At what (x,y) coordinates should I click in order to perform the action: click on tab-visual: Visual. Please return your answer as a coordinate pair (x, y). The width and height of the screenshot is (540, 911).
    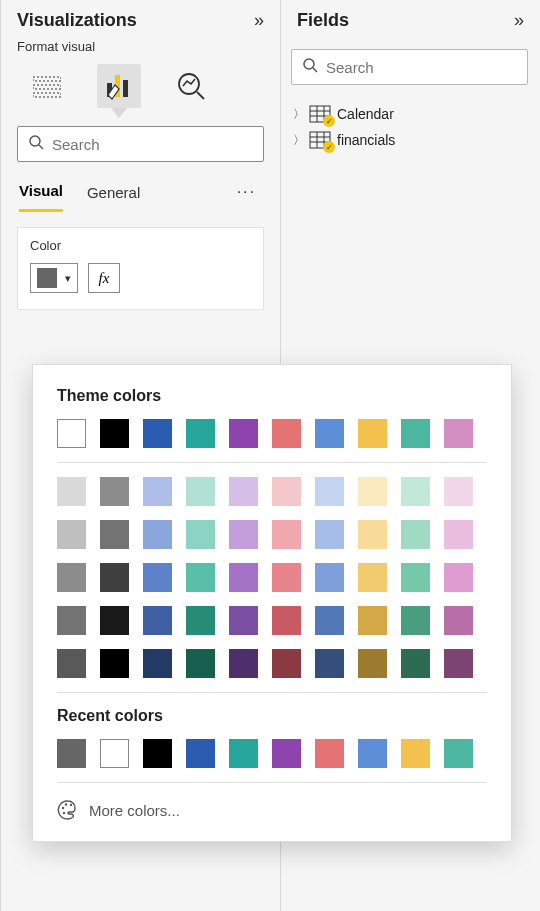
    Looking at the image, I should click on (41, 195).